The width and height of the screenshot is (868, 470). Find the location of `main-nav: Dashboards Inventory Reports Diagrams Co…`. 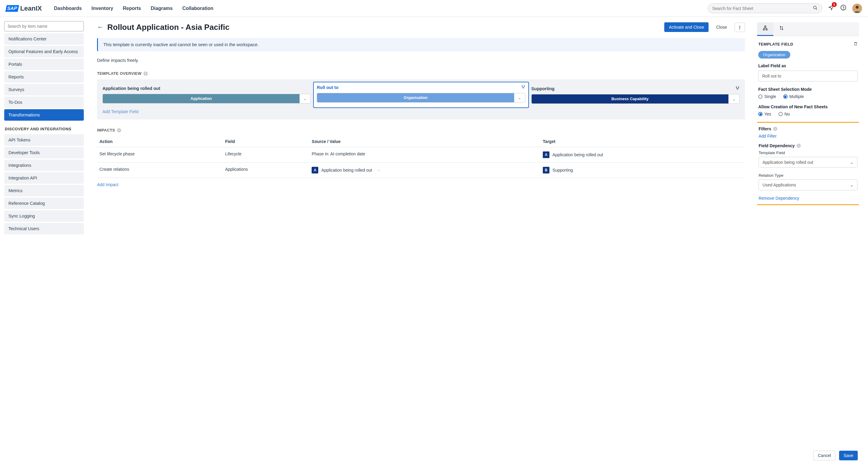

main-nav: Dashboards Inventory Reports Diagrams Co… is located at coordinates (381, 8).